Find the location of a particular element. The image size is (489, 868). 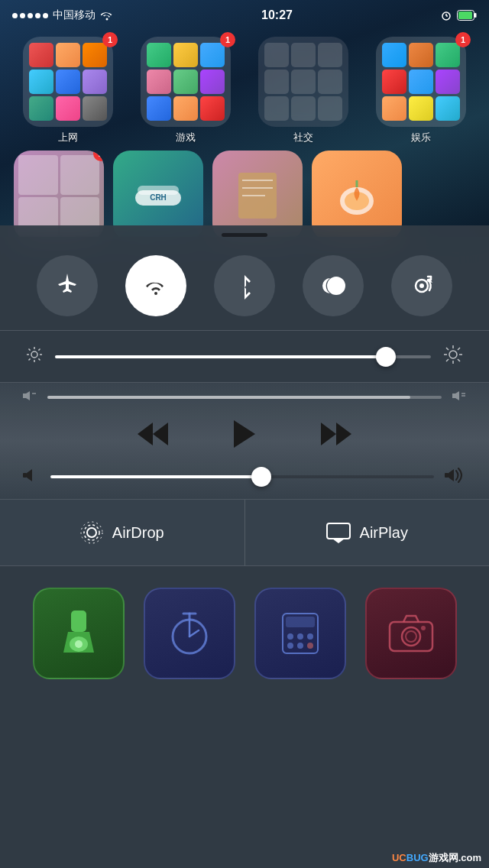

wifi-button is located at coordinates (156, 286).